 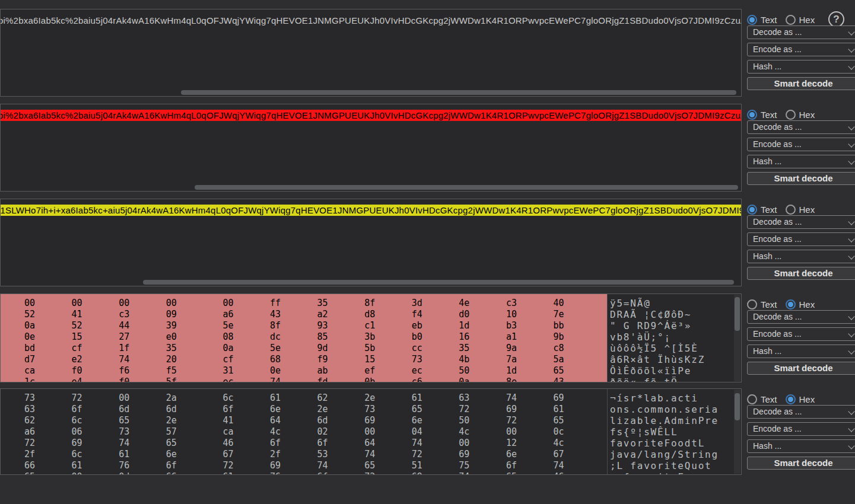 What do you see at coordinates (304, 359) in the screenshot?
I see `hex-row: d7e27420cf68f915734b7a5a` at bounding box center [304, 359].